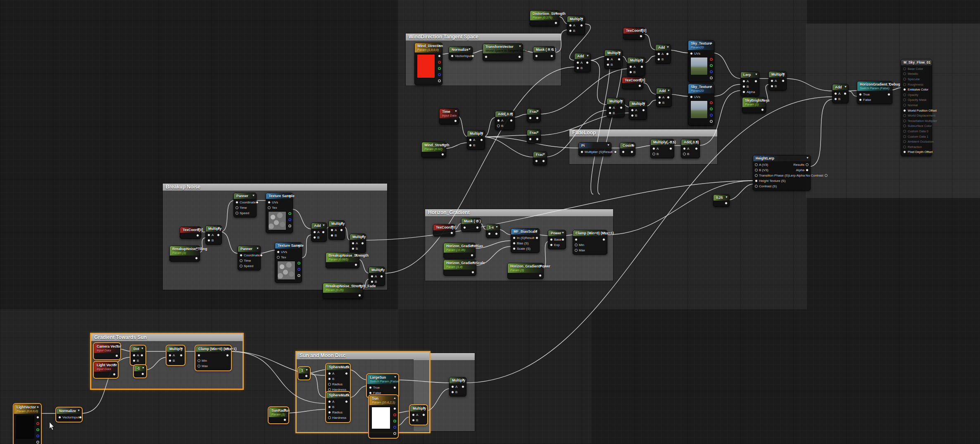  What do you see at coordinates (383, 380) in the screenshot?
I see `node-header: LargeSunSwitch Param (False)▼` at bounding box center [383, 380].